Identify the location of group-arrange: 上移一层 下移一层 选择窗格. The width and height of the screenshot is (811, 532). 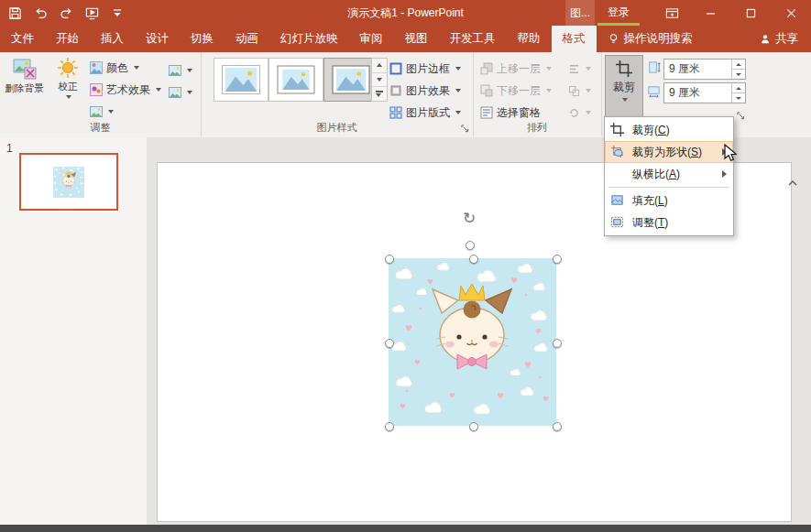
(537, 94).